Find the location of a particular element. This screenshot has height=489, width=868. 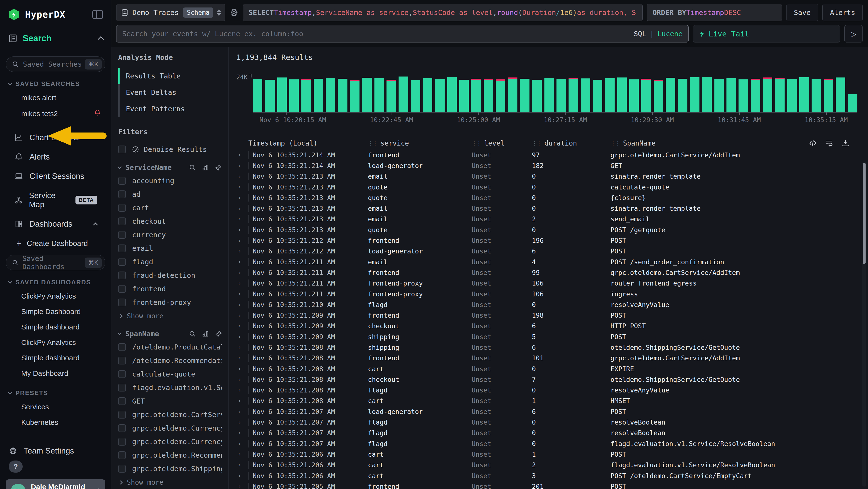

table-row: › Nov 6 10:35:21.206 AM cart Unset 2 fla… is located at coordinates (552, 465).